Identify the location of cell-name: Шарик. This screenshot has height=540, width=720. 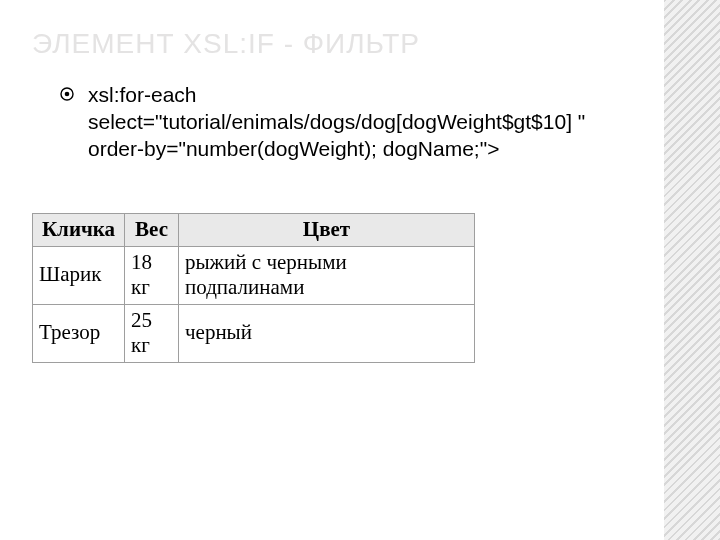
(79, 275).